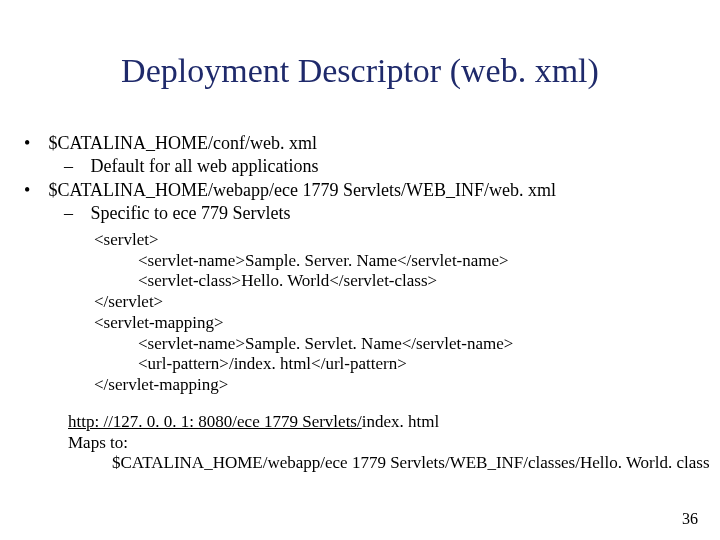 This screenshot has width=720, height=540. Describe the element at coordinates (391, 444) in the screenshot. I see `maps-to-label: Maps to:` at that location.